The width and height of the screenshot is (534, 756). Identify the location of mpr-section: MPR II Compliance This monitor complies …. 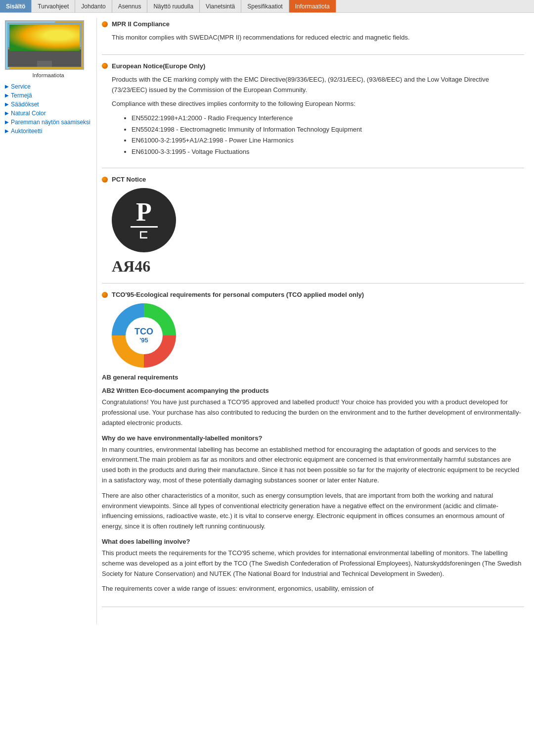
(313, 38).